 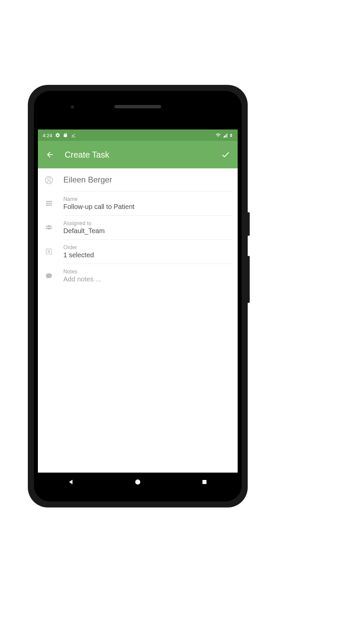 I want to click on check-icon, so click(x=226, y=155).